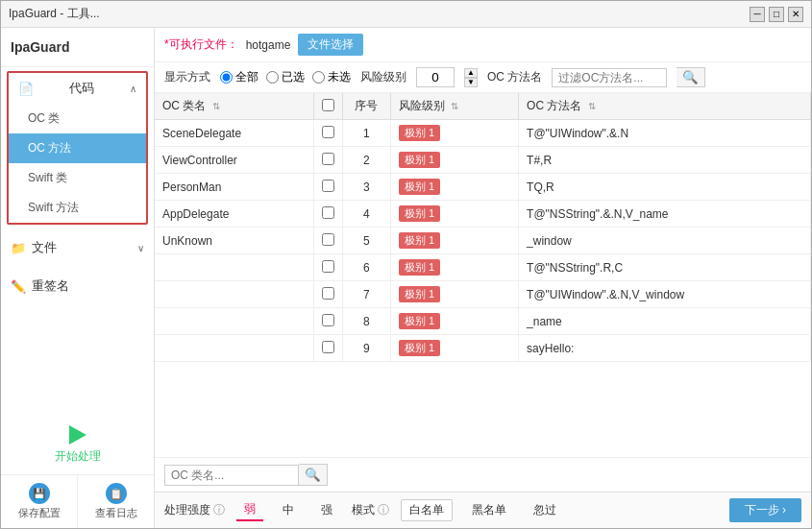  What do you see at coordinates (239, 77) in the screenshot?
I see `radio-all: 全部` at bounding box center [239, 77].